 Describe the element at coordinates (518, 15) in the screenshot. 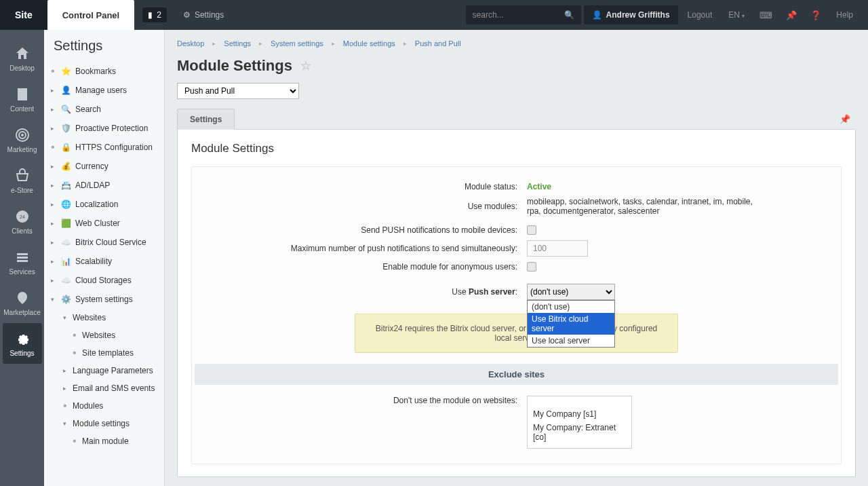

I see `search-input` at that location.